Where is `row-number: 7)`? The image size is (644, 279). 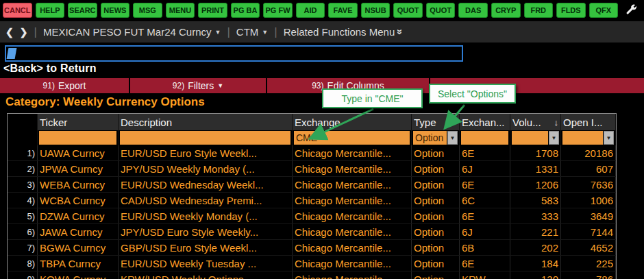
row-number: 7) is located at coordinates (23, 247).